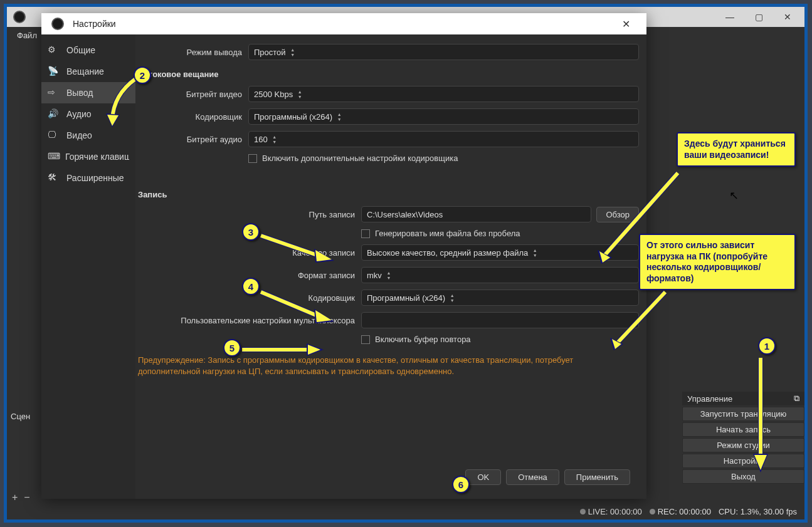 The height and width of the screenshot is (527, 812). I want to click on live-status: LIVE: 00:00:00, so click(615, 511).